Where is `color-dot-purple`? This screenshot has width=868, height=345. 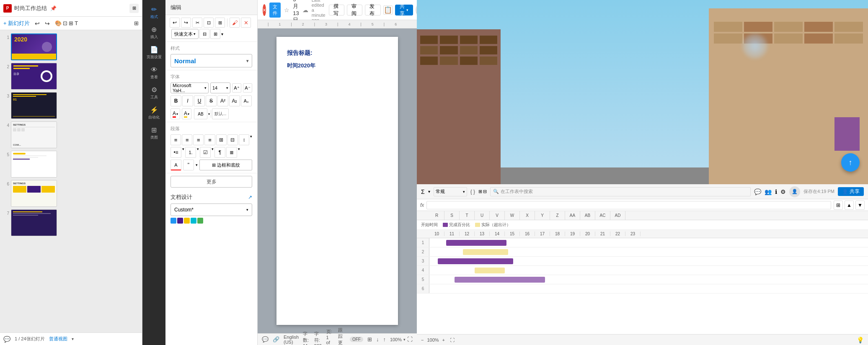
color-dot-purple is located at coordinates (180, 221).